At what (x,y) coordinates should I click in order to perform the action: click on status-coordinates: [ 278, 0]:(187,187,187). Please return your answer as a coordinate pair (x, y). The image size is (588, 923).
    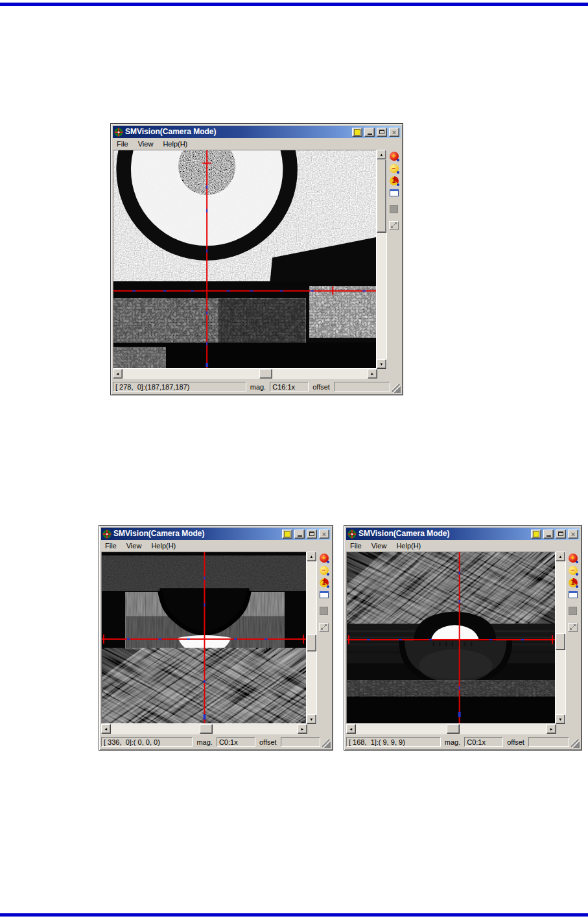
    Looking at the image, I should click on (180, 386).